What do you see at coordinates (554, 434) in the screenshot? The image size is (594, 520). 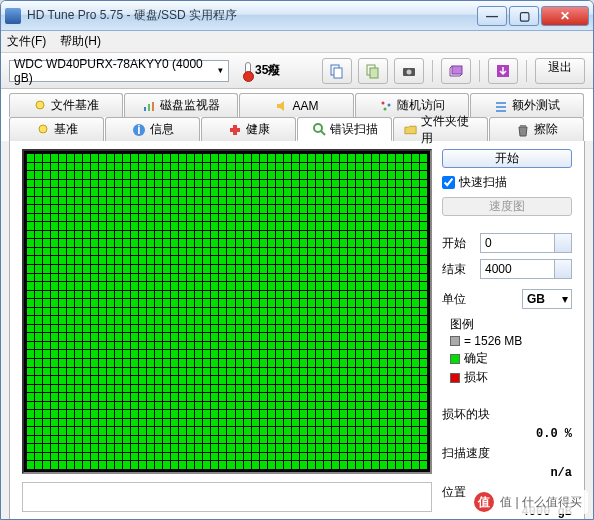 I see `damaged-blocks-value: 0.0 %` at bounding box center [554, 434].